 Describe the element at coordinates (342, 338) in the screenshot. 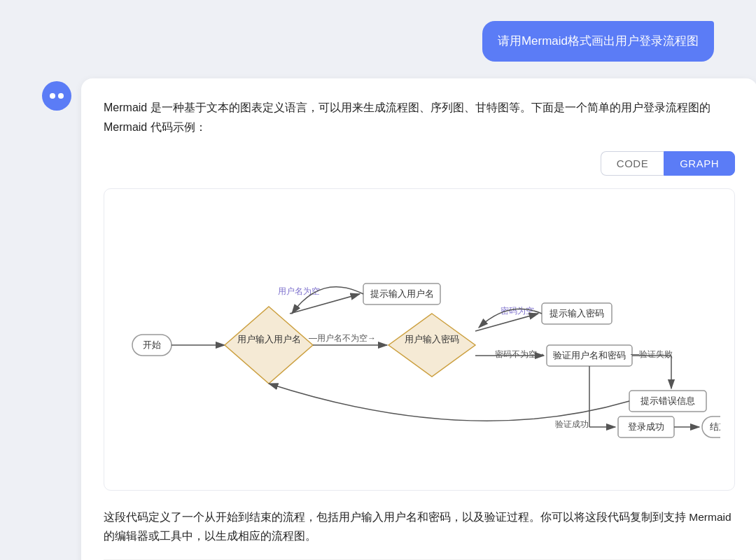

I see `svg-text: —用户名不为空→` at that location.